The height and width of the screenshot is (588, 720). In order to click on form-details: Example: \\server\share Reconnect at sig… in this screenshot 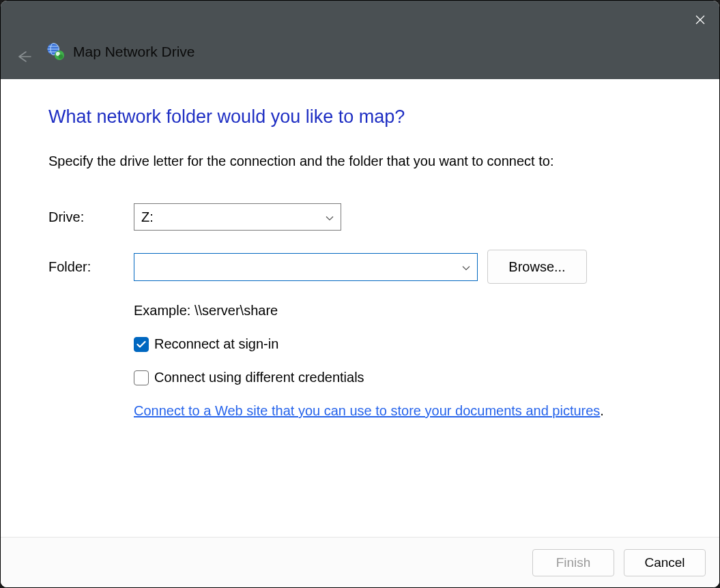, I will do `click(403, 361)`.